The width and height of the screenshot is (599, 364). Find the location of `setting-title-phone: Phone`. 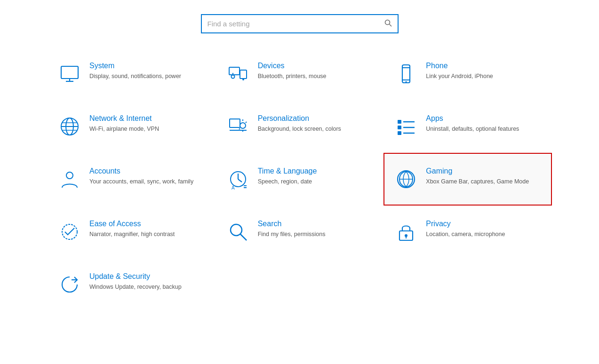

setting-title-phone: Phone is located at coordinates (484, 66).